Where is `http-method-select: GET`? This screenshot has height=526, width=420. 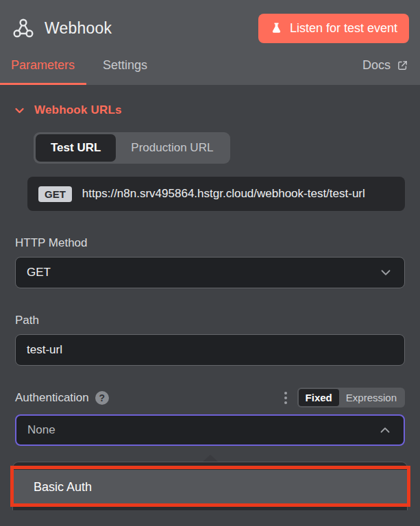 http-method-select: GET is located at coordinates (210, 273).